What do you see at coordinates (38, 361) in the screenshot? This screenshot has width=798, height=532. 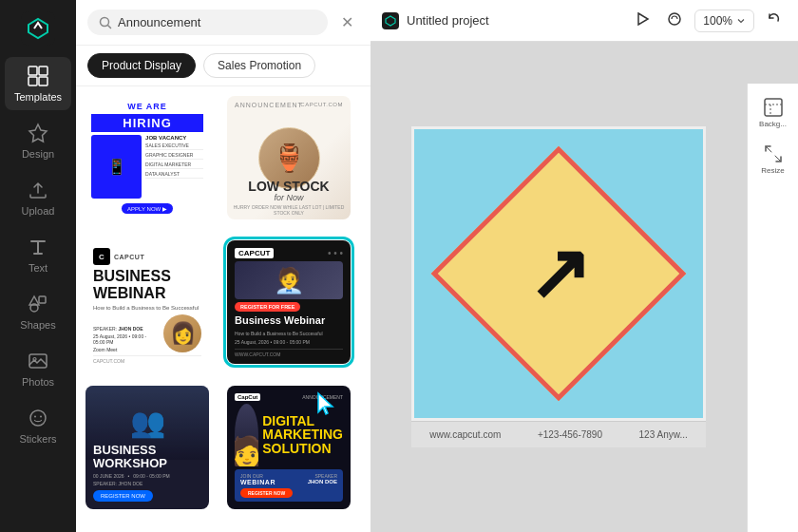 I see `photos-icon` at bounding box center [38, 361].